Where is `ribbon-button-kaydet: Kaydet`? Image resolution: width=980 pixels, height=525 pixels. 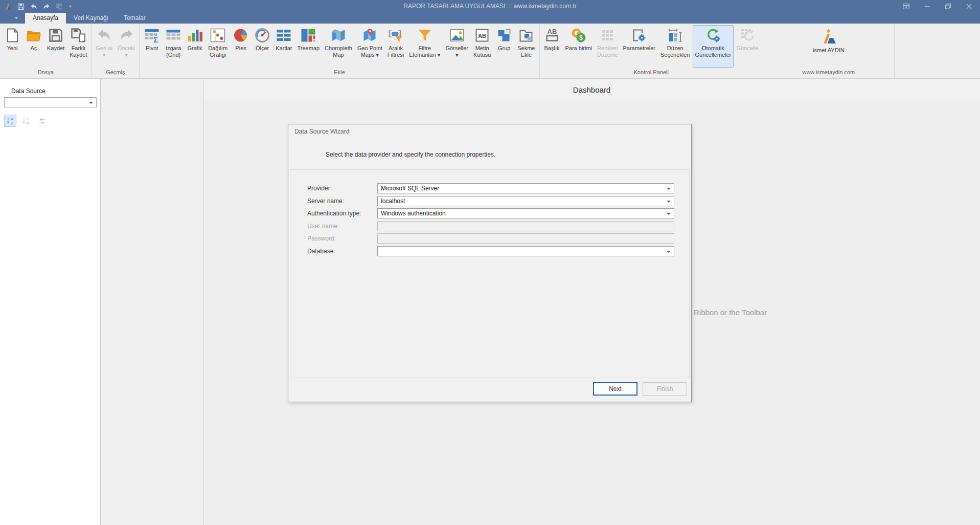 ribbon-button-kaydet: Kaydet is located at coordinates (56, 46).